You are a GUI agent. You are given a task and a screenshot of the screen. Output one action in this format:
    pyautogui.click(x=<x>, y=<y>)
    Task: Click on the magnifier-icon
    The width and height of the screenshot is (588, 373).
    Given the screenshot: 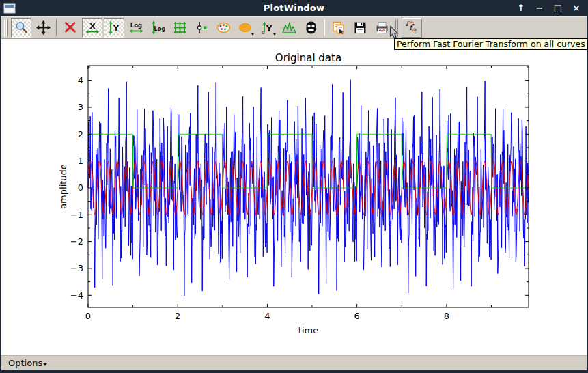 What is the action you would take?
    pyautogui.click(x=22, y=27)
    